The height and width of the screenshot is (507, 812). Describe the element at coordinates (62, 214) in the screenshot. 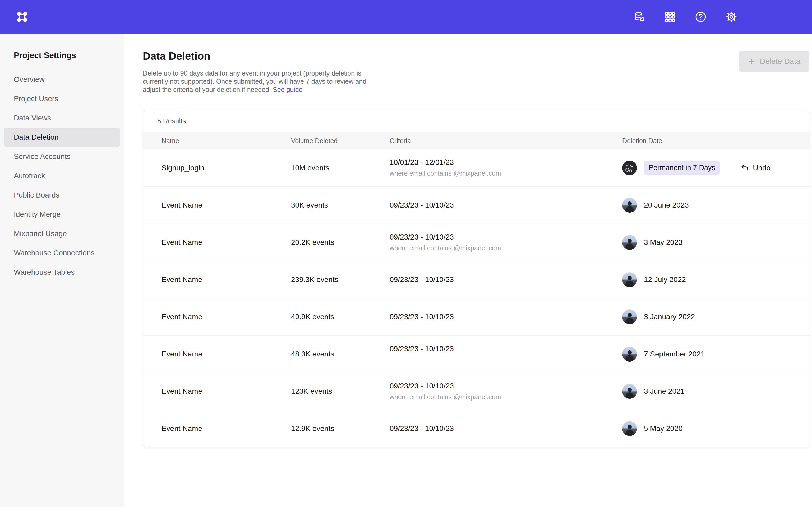

I see `sidebar-item-identity-merge: Identity Merge` at that location.